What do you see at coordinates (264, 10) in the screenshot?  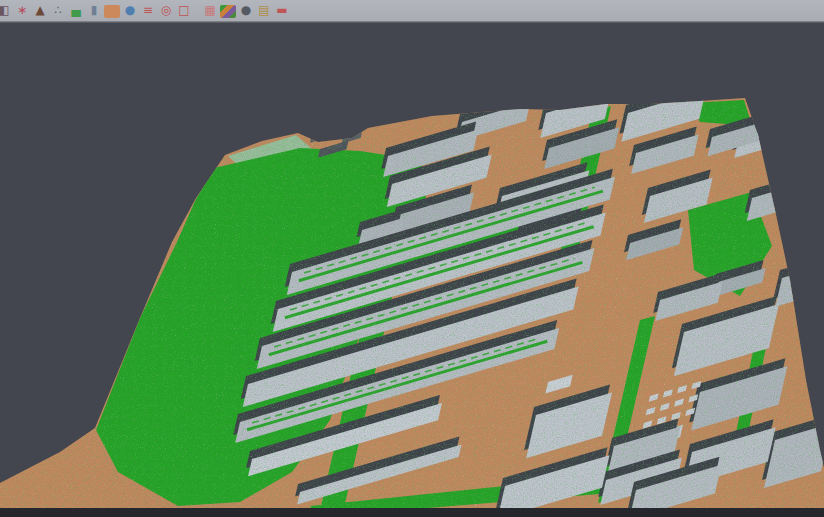 I see `package-icon: ▤` at bounding box center [264, 10].